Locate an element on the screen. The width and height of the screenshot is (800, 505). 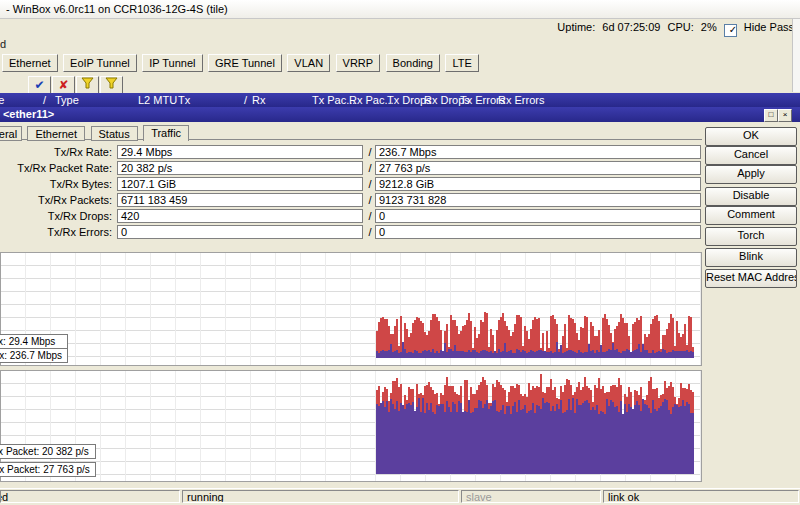
tab-lte: LTE is located at coordinates (462, 63).